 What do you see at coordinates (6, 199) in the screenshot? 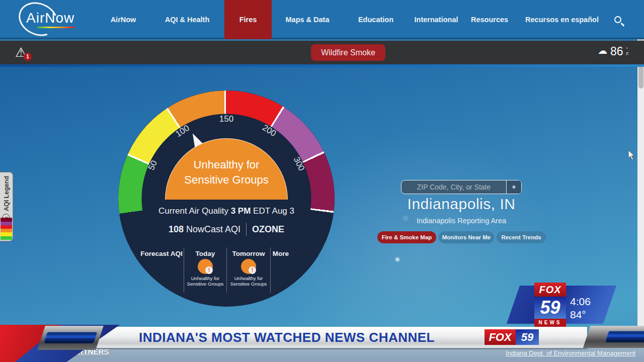
I see `aqi-legend-label-group: ‹ AQI Legend` at bounding box center [6, 199].